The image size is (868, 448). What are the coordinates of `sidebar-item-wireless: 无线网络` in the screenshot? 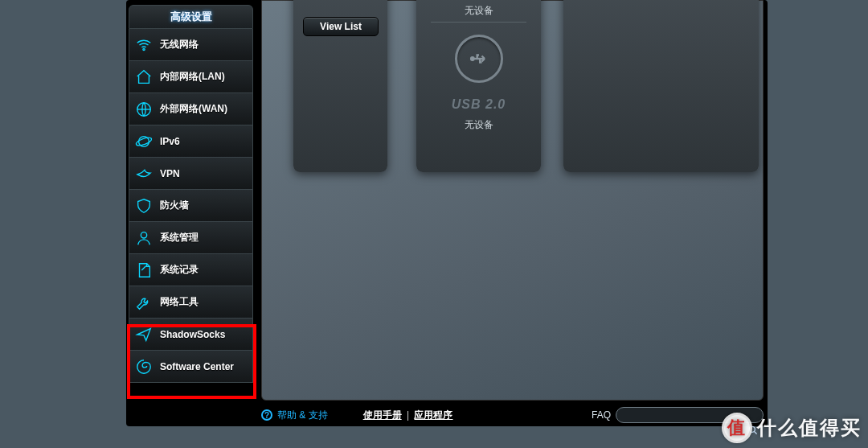 It's located at (191, 45).